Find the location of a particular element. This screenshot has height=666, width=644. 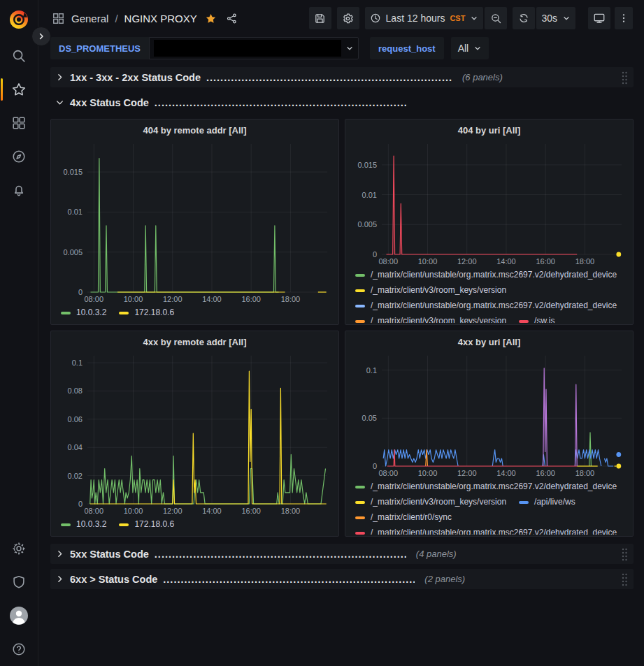

legend-label: 172.18.0.6 is located at coordinates (154, 313).